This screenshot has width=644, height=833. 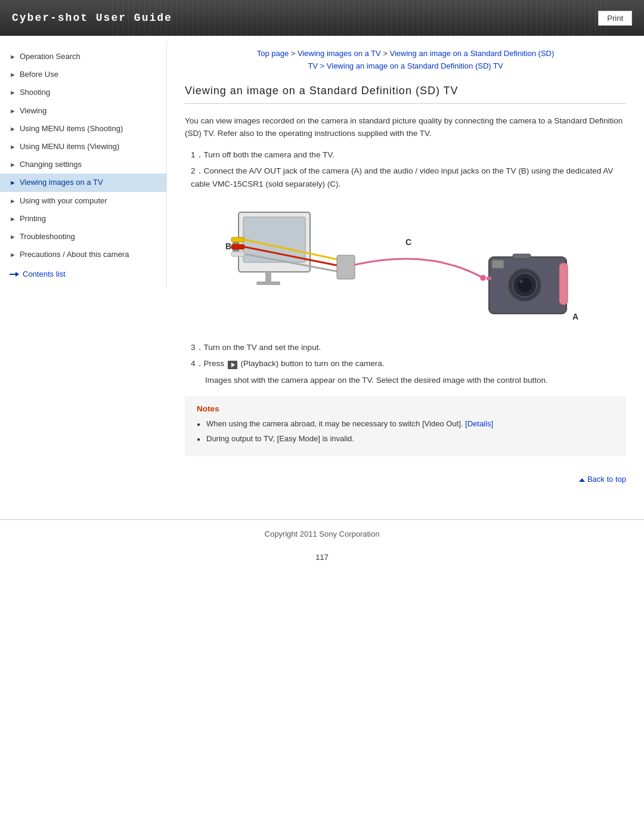 I want to click on sidebar-item-printing: ► Printing, so click(x=83, y=219).